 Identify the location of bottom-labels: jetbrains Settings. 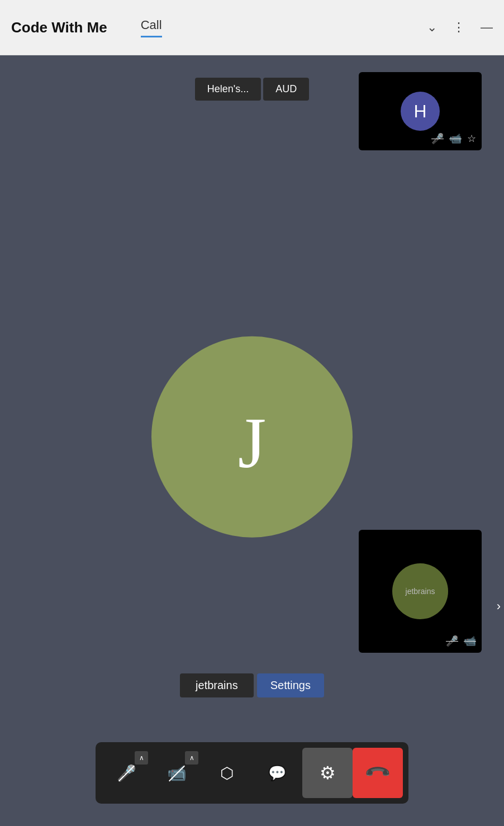
(252, 685).